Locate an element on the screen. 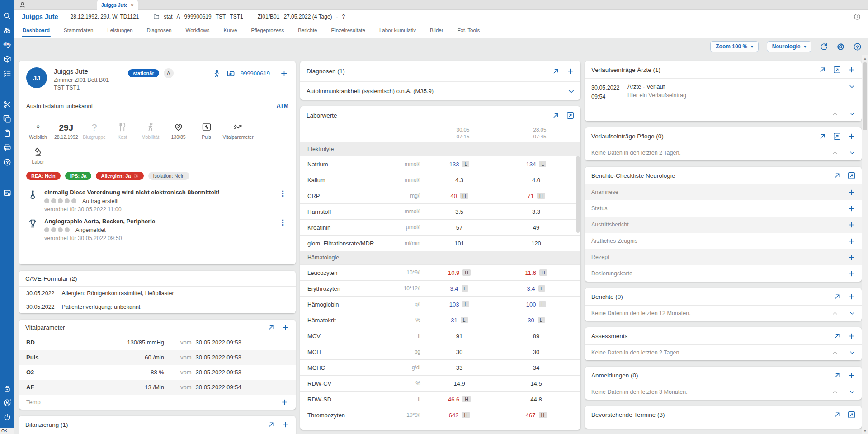 The height and width of the screenshot is (434, 868). scissors-icon is located at coordinates (7, 104).